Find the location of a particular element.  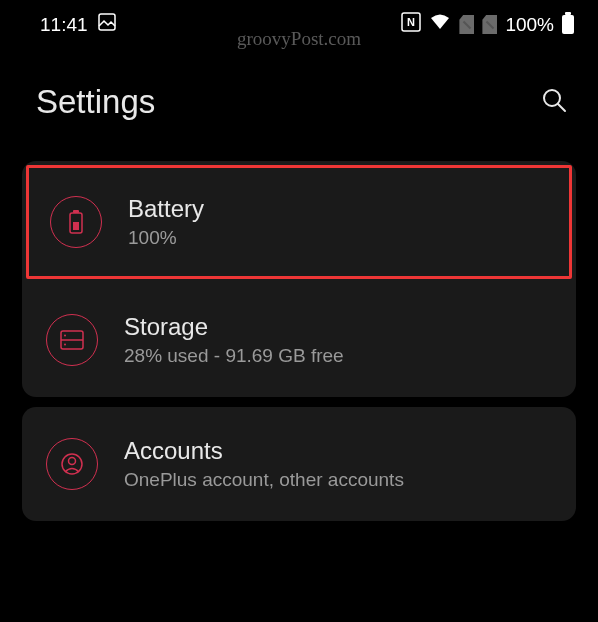

nfc-icon: N is located at coordinates (411, 24).